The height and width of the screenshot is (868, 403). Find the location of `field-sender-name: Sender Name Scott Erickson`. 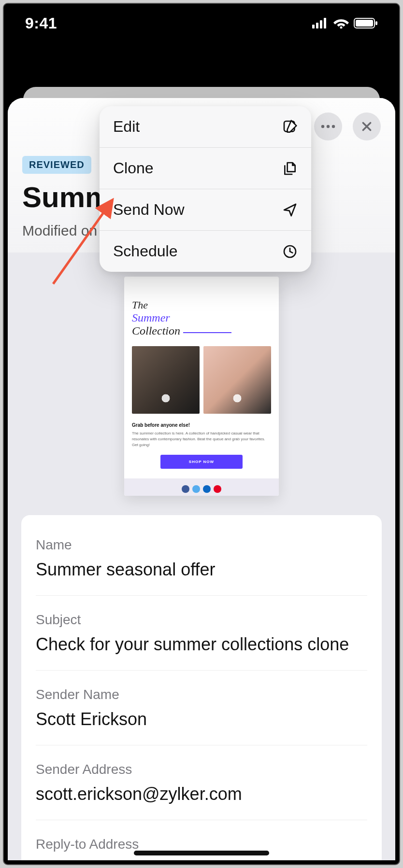

field-sender-name: Sender Name Scott Erickson is located at coordinates (202, 713).